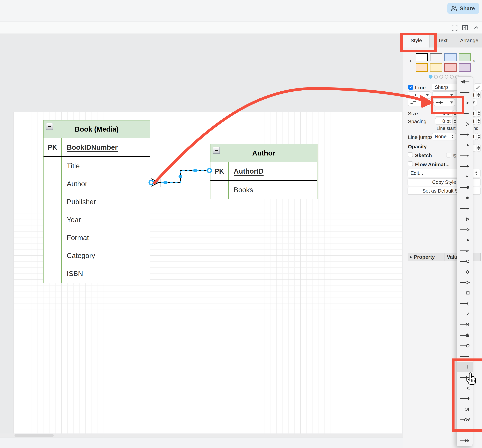 Image resolution: width=482 pixels, height=448 pixels. I want to click on edit-style-label: Edit..., so click(417, 173).